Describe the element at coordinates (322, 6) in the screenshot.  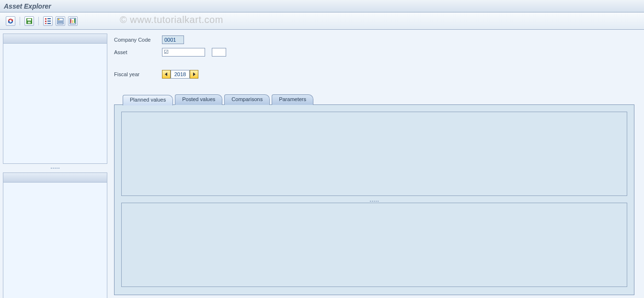
I see `title-bar: Asset Explorer` at that location.